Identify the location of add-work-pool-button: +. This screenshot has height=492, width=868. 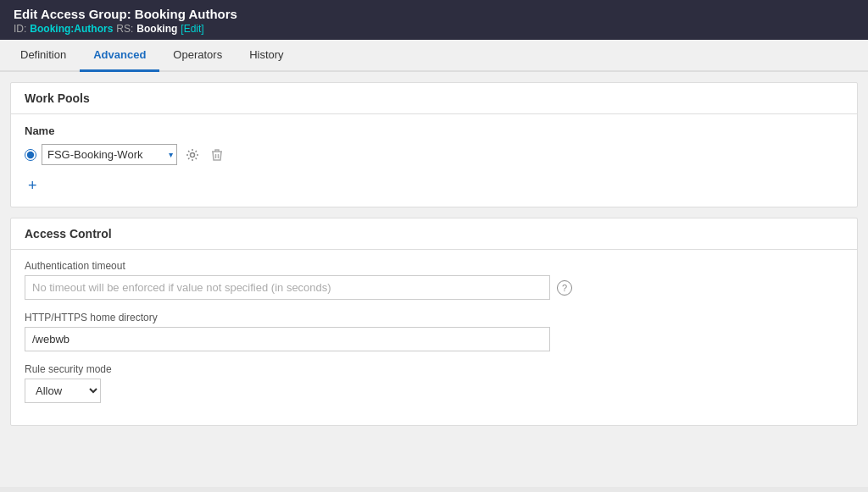
(32, 186).